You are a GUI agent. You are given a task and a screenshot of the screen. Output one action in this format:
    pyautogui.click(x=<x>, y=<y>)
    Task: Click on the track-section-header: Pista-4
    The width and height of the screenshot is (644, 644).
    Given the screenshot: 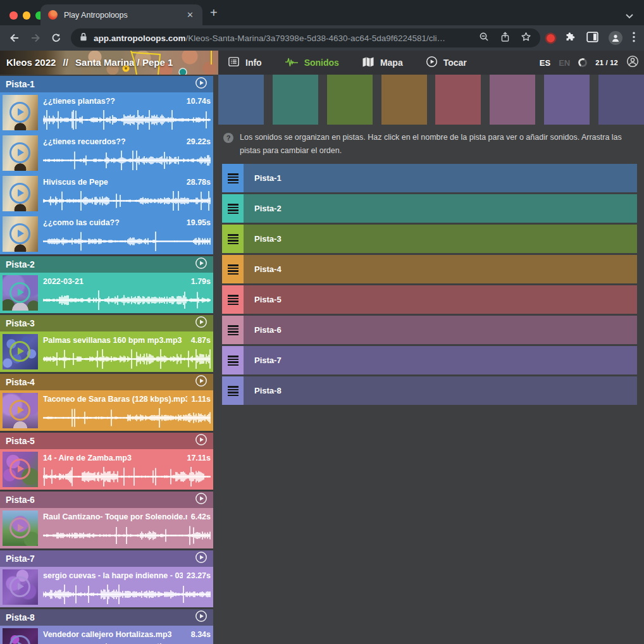 What is the action you would take?
    pyautogui.click(x=106, y=382)
    